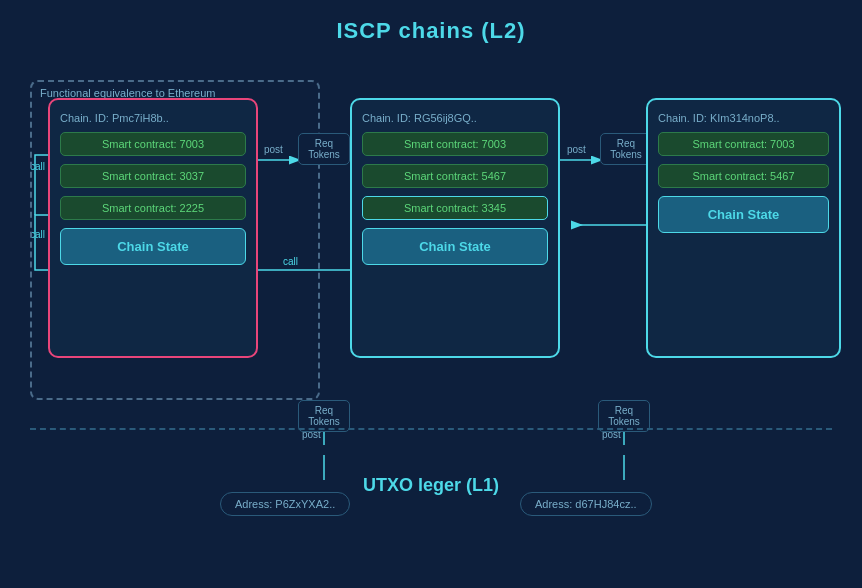  I want to click on chain-3-id: Chain. ID: KIm314noP8.., so click(744, 118).